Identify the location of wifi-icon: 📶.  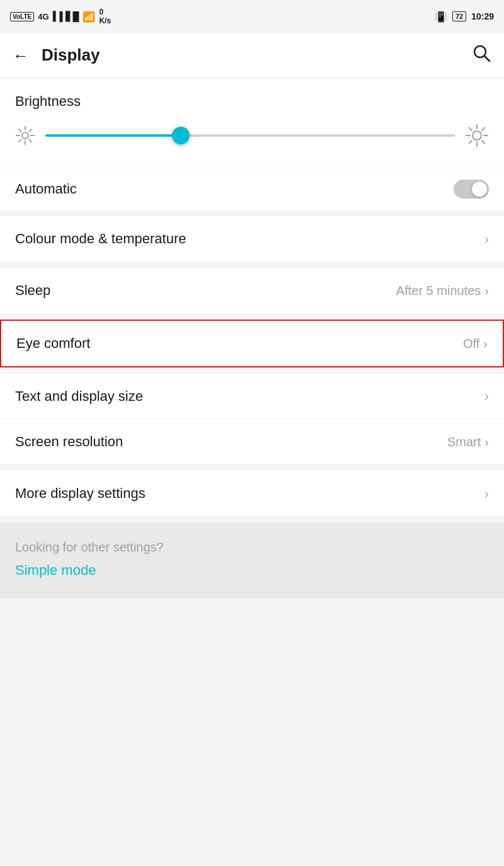
(89, 16).